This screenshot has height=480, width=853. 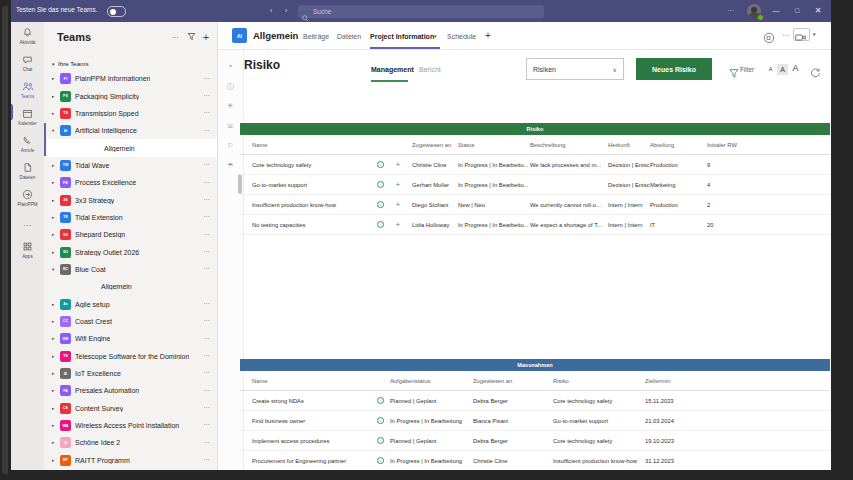 I want to click on network-icon: ✳, so click(x=230, y=106).